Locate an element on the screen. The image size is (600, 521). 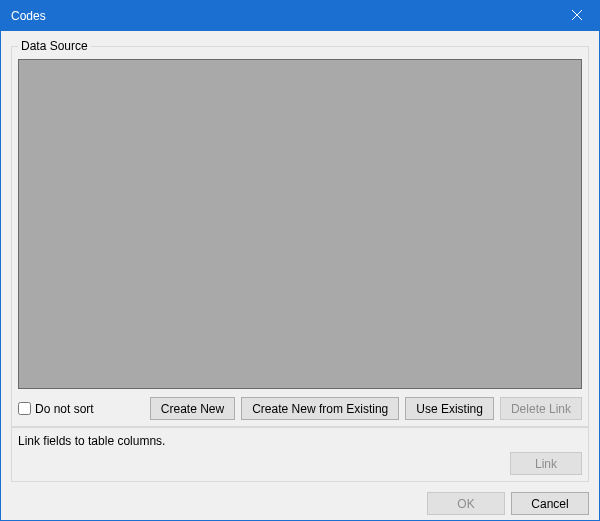
link-fields-group: Link fields to table columns. Link is located at coordinates (300, 454).